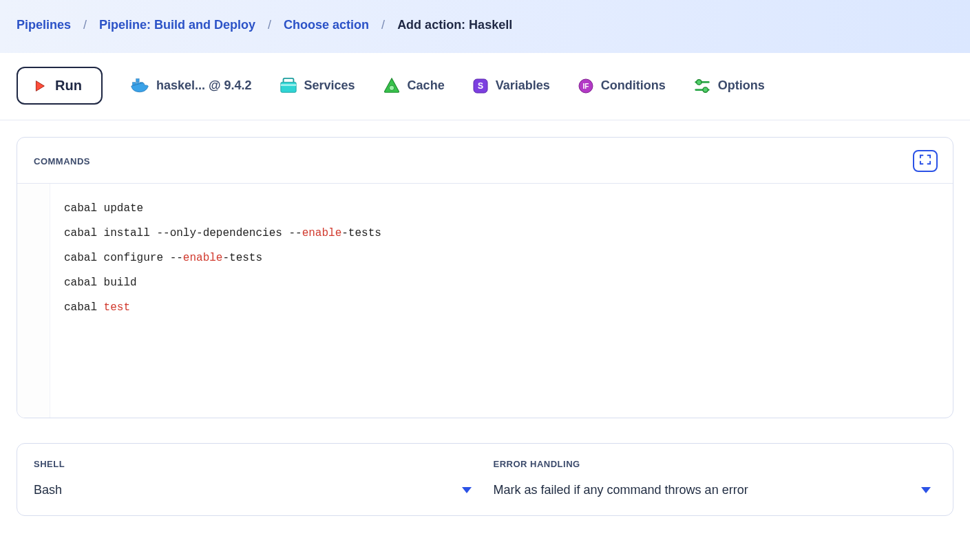  I want to click on tab-cache-label: Cache, so click(426, 85).